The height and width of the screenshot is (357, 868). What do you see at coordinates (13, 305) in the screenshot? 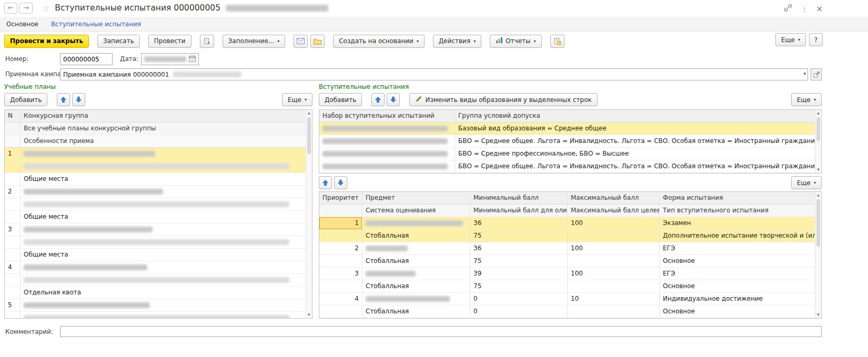
I see `row-number-cell: 5` at bounding box center [13, 305].